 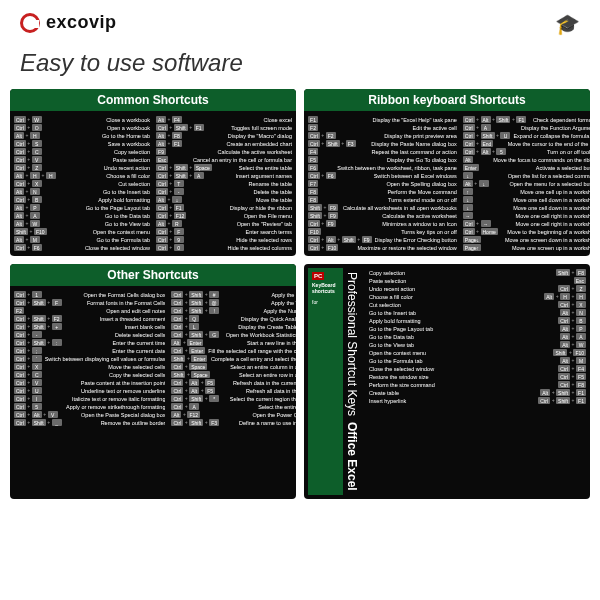 What do you see at coordinates (313, 168) in the screenshot?
I see `key-cap: F6` at bounding box center [313, 168].